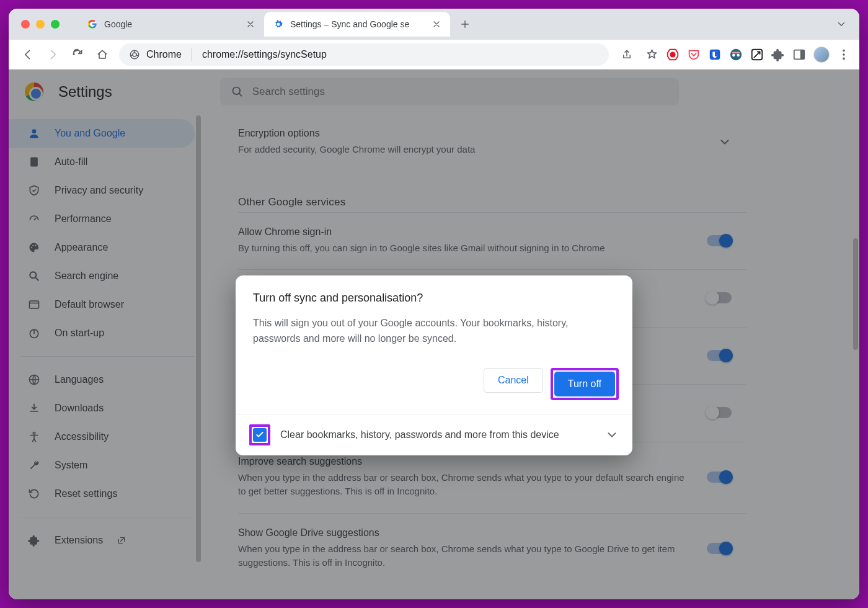 The width and height of the screenshot is (868, 608). What do you see at coordinates (135, 55) in the screenshot?
I see `chrome-page-icon` at bounding box center [135, 55].